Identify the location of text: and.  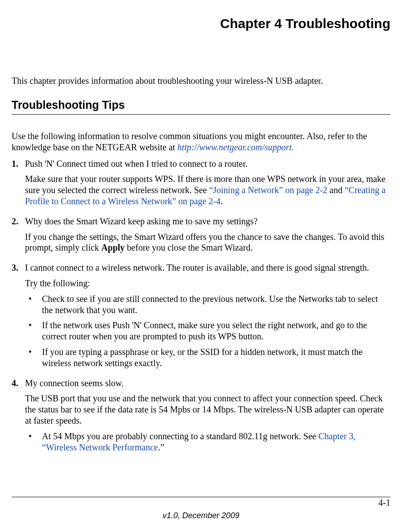
(336, 190).